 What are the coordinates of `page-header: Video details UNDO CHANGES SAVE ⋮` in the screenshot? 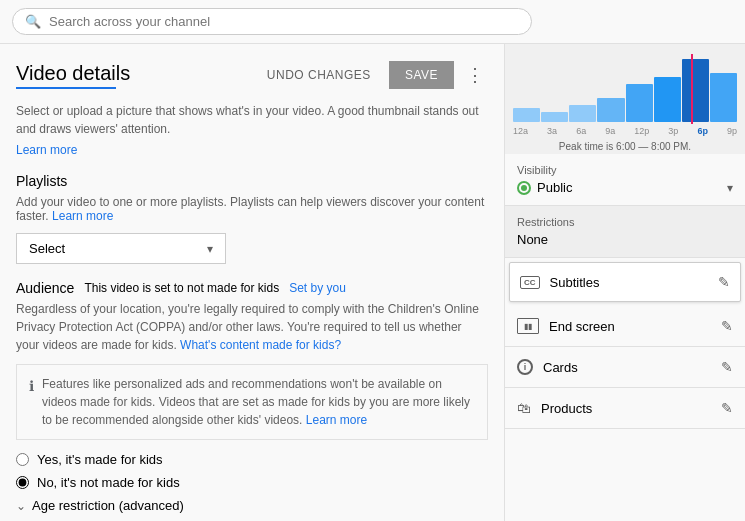 It's located at (252, 75).